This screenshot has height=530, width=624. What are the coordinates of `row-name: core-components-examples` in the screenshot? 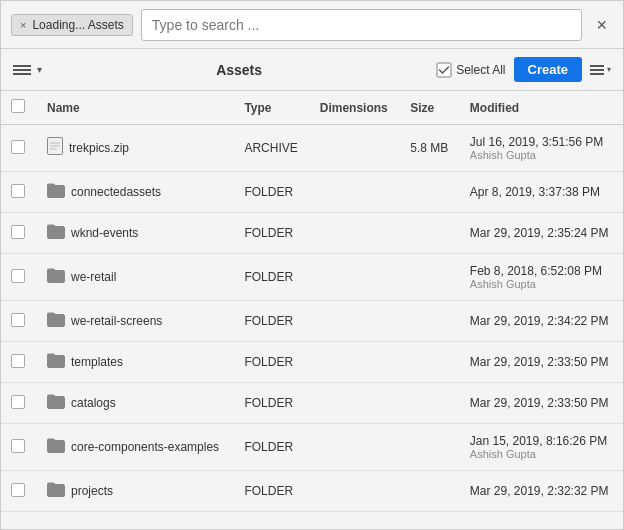 It's located at (145, 447).